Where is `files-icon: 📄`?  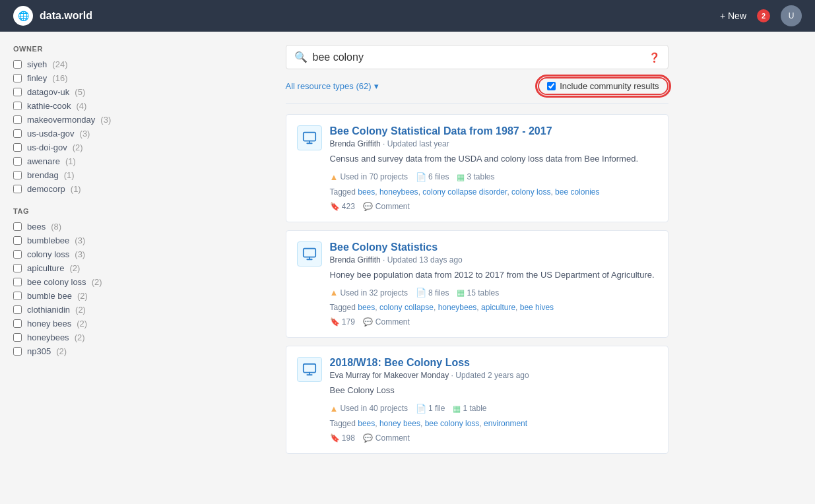 files-icon: 📄 is located at coordinates (421, 177).